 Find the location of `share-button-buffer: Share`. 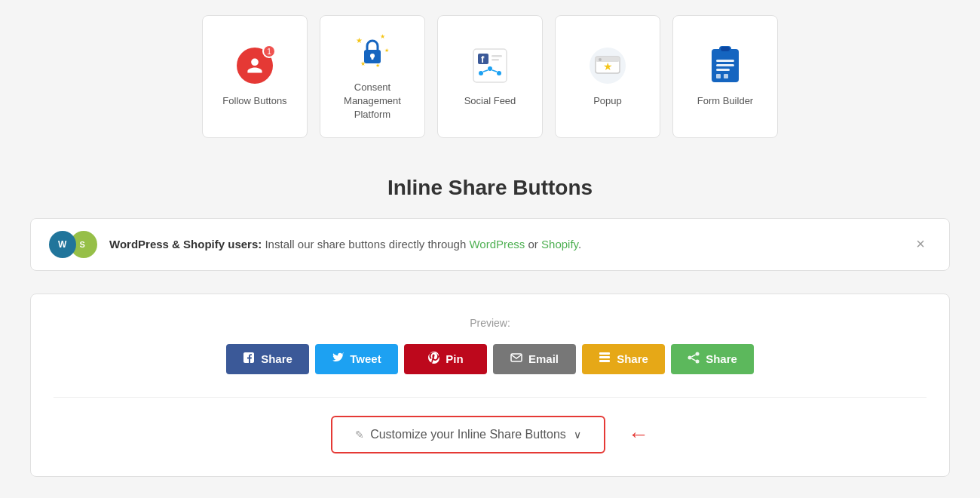

share-button-buffer: Share is located at coordinates (623, 359).